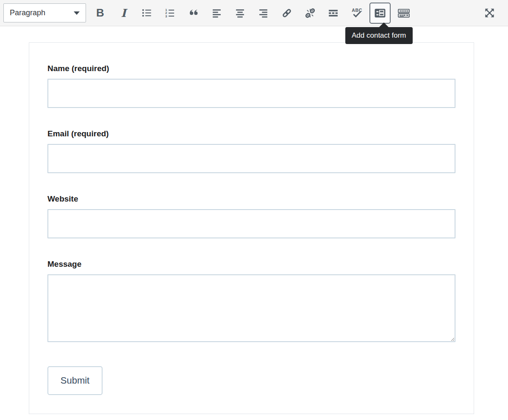  What do you see at coordinates (264, 13) in the screenshot?
I see `align-right-button` at bounding box center [264, 13].